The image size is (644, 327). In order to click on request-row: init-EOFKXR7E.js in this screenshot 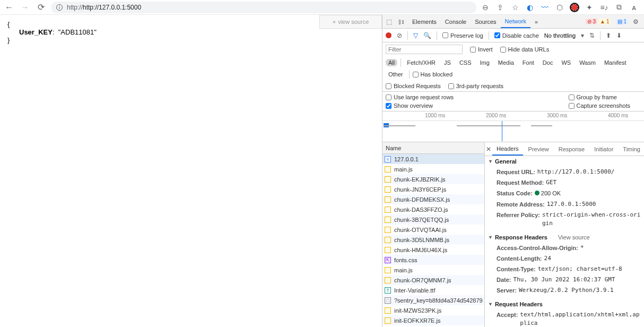, I will do `click(433, 321)`.